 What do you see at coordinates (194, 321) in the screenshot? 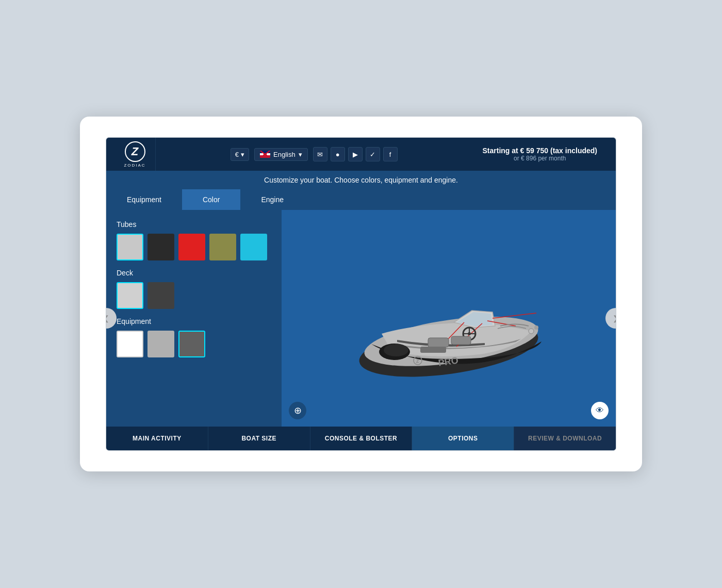
I see `equipment-label: Equipment` at bounding box center [194, 321].